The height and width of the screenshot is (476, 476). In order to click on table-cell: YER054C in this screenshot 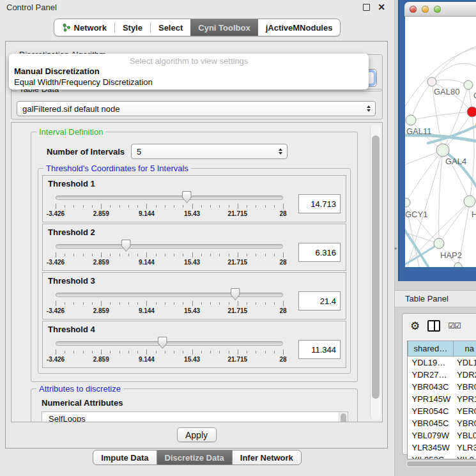, I will do `click(431, 411)`.